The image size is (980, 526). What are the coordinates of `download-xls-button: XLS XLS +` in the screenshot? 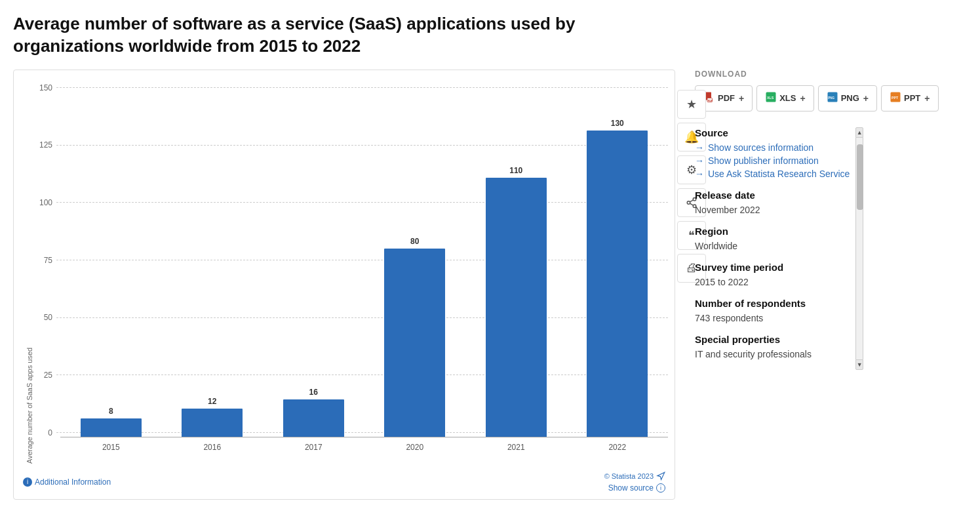 It's located at (785, 98).